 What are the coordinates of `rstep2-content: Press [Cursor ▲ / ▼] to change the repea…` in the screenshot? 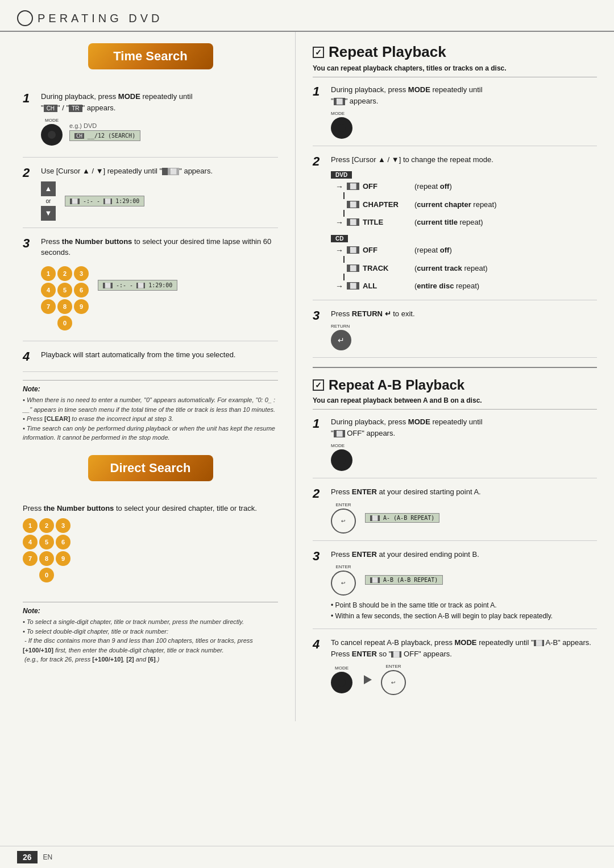 It's located at (464, 224).